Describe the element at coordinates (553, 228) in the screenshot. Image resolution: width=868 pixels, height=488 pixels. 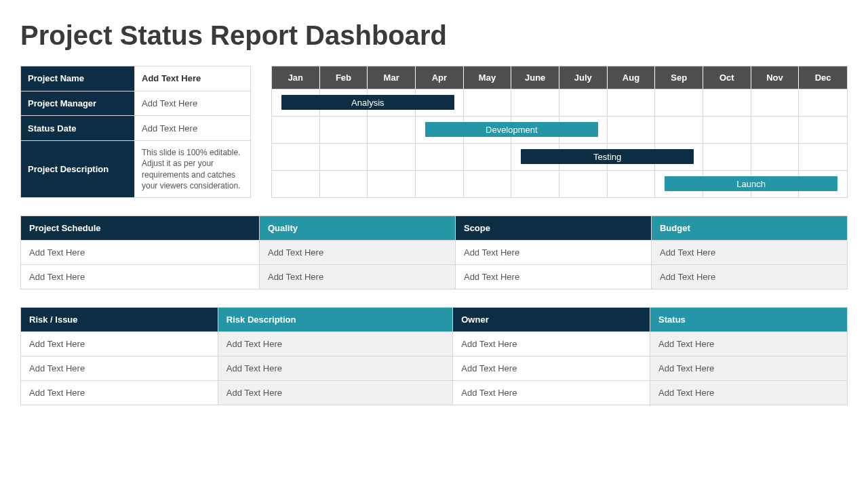
I see `schedule-header: Scope` at that location.